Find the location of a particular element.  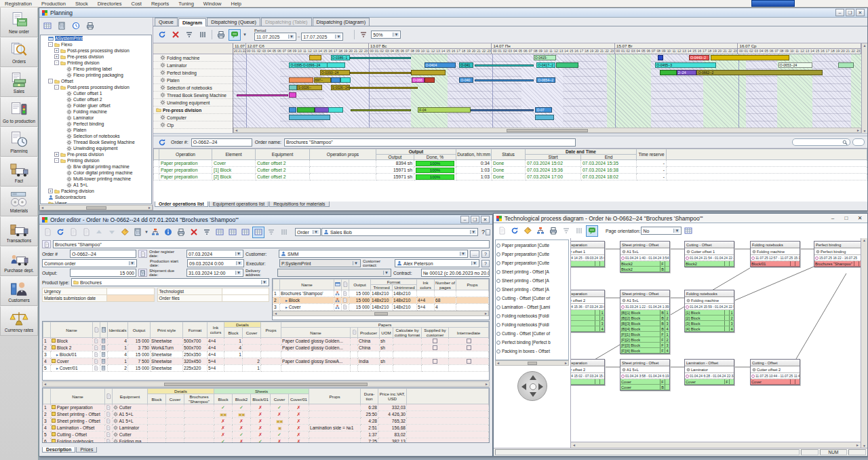

planning-tab: Queue is located at coordinates (166, 22).